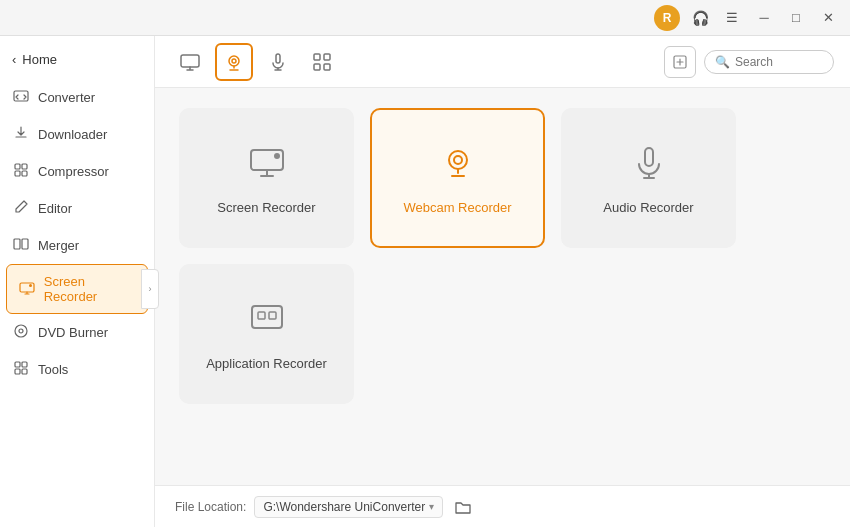 The height and width of the screenshot is (527, 850). Describe the element at coordinates (749, 62) in the screenshot. I see `toolbar-actions: 🔍` at that location.